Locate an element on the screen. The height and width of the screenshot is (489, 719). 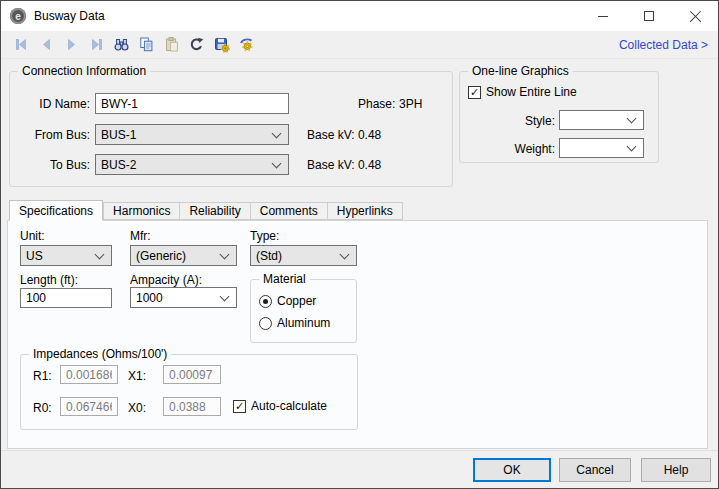
type-dropdown: (Std) is located at coordinates (304, 256).